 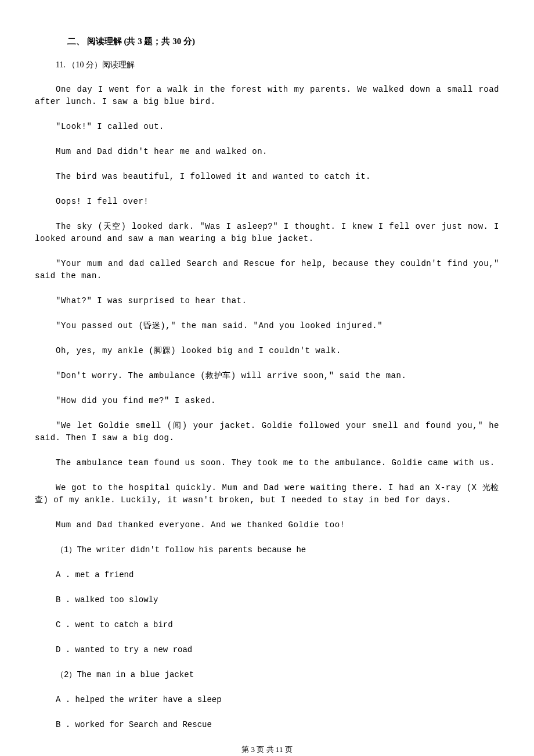 What do you see at coordinates (277, 575) in the screenshot?
I see `option-a: A . met a friend` at bounding box center [277, 575].